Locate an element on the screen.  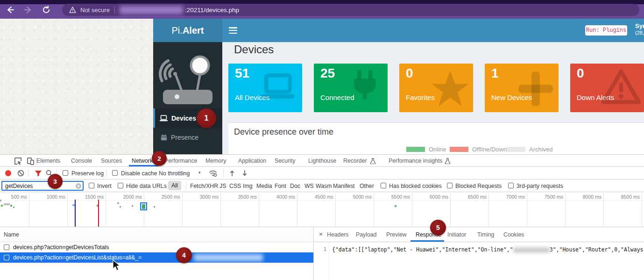
waterfall-selection-box is located at coordinates (144, 207).